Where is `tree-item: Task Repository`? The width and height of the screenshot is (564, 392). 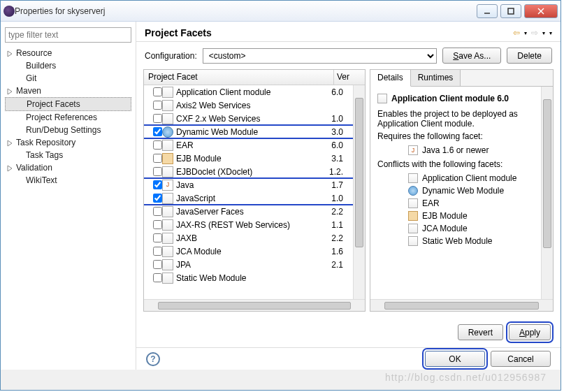 tree-item: Task Repository is located at coordinates (68, 143).